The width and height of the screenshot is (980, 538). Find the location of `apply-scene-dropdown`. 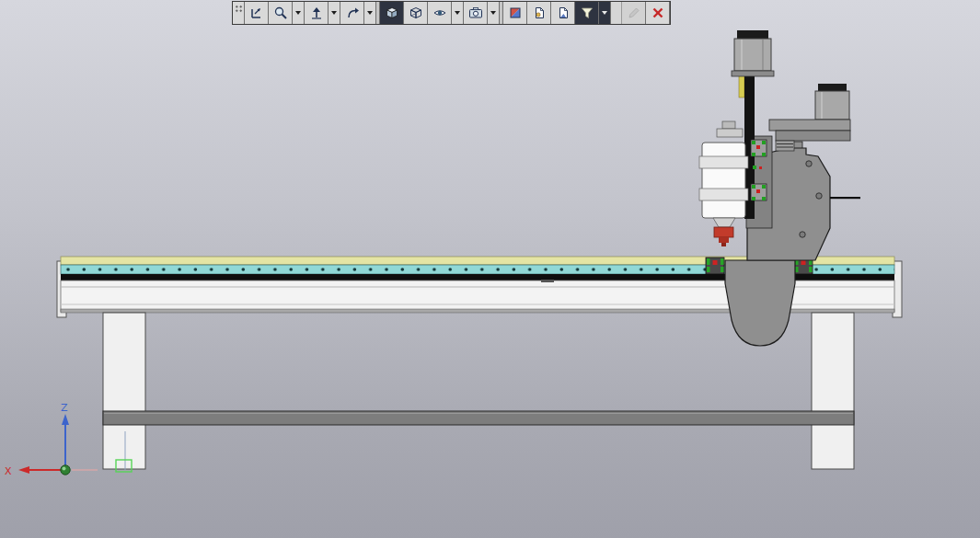

apply-scene-dropdown is located at coordinates (493, 13).